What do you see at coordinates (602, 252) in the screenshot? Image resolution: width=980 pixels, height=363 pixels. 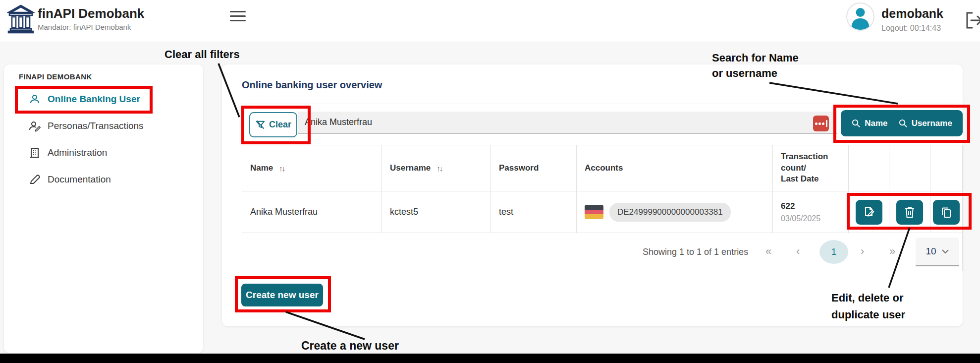 I see `pagination-bar: Showing 1 to 1 of 1 entries « ‹ 1 › » 10` at bounding box center [602, 252].